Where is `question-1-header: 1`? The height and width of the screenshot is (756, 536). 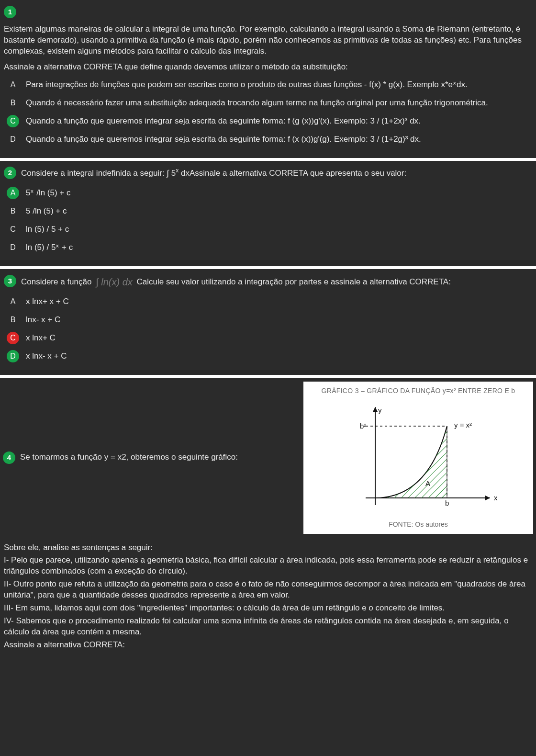
question-1-header: 1 is located at coordinates (268, 12).